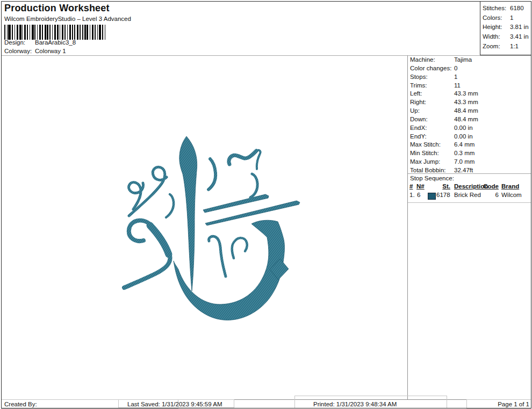 This screenshot has height=409, width=532. Describe the element at coordinates (55, 32) in the screenshot. I see `barcode-icon` at that location.